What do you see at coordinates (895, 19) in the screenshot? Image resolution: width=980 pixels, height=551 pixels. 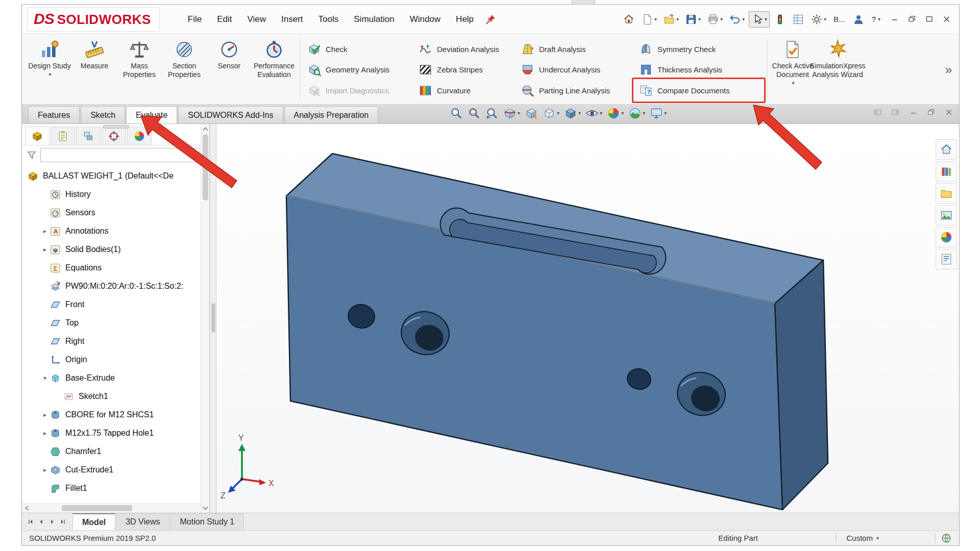 I see `minimize-button` at bounding box center [895, 19].